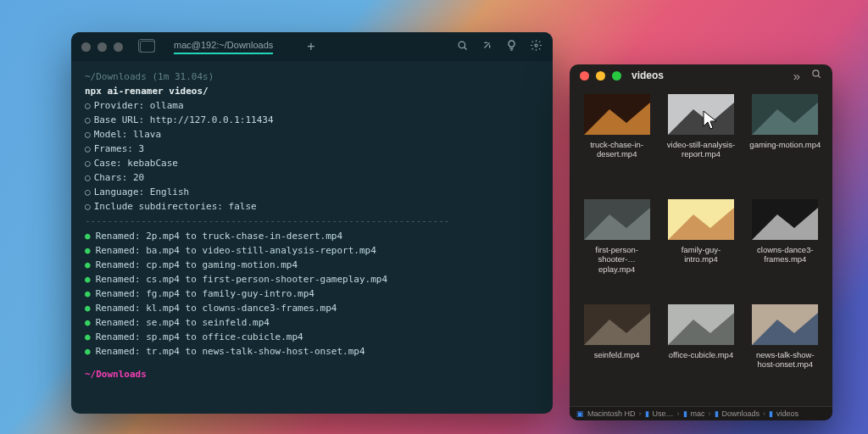 The width and height of the screenshot is (868, 434). I want to click on file-item: clowns-dance3-frames.mp4, so click(785, 250).